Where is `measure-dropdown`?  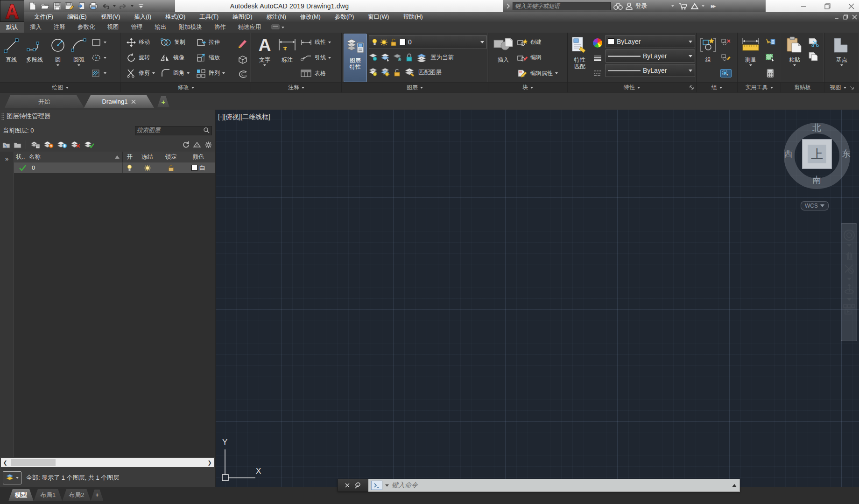
measure-dropdown is located at coordinates (751, 66).